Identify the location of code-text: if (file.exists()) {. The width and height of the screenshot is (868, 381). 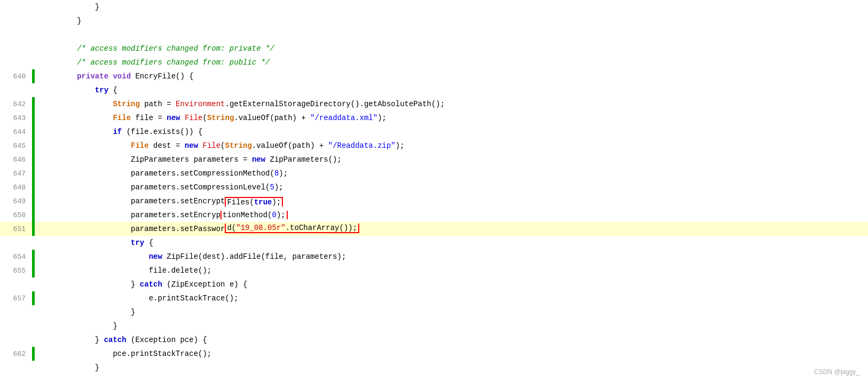
(454, 132).